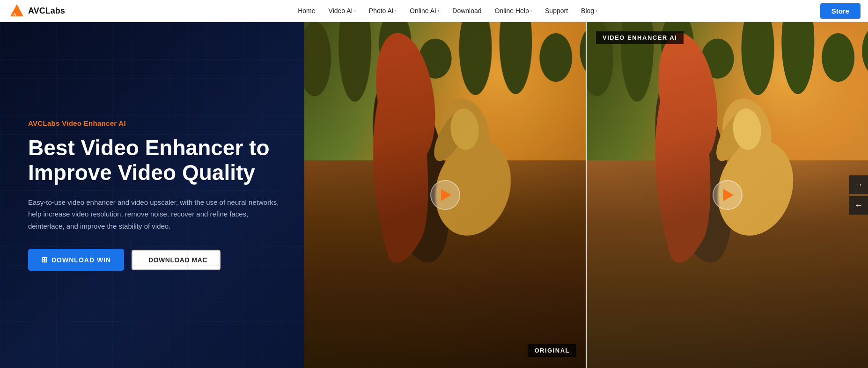 This screenshot has width=868, height=368. Describe the element at coordinates (37, 11) in the screenshot. I see `logo: A AVCLabs` at that location.